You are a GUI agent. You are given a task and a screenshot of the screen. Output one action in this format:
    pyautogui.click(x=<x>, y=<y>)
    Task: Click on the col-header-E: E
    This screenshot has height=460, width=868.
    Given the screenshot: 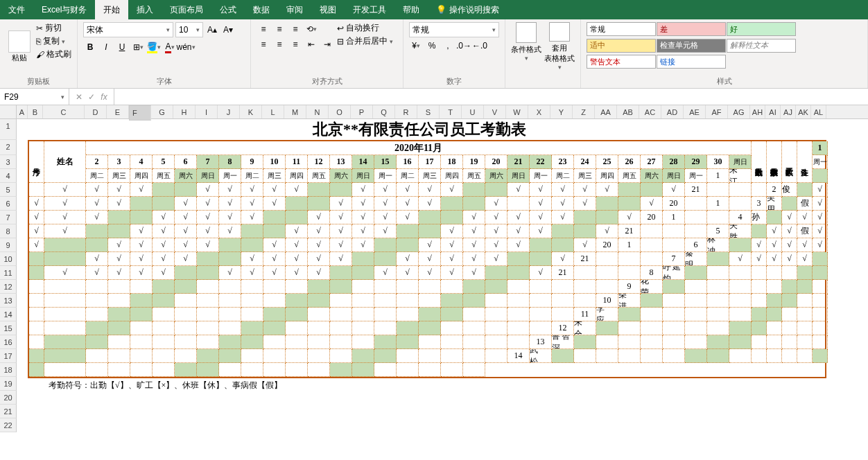 What is the action you would take?
    pyautogui.click(x=118, y=112)
    